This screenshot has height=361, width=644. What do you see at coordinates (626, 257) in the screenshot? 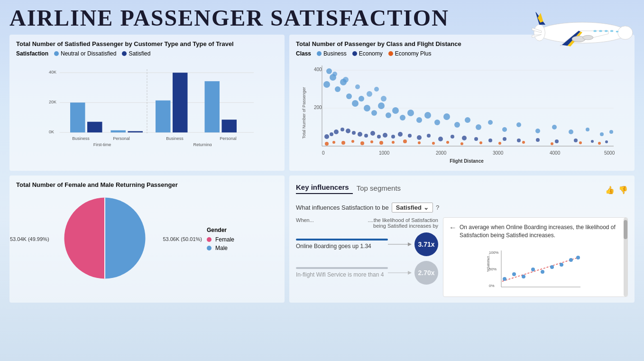
I see `ki-scrollbar` at bounding box center [626, 257].